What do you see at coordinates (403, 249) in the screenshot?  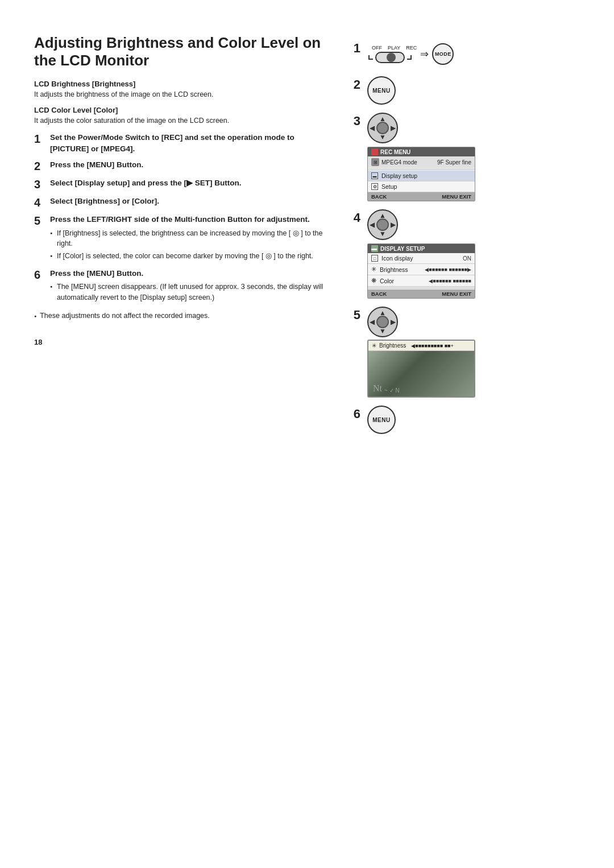 I see `display-setup-title: DISPLAY SETUP` at bounding box center [403, 249].